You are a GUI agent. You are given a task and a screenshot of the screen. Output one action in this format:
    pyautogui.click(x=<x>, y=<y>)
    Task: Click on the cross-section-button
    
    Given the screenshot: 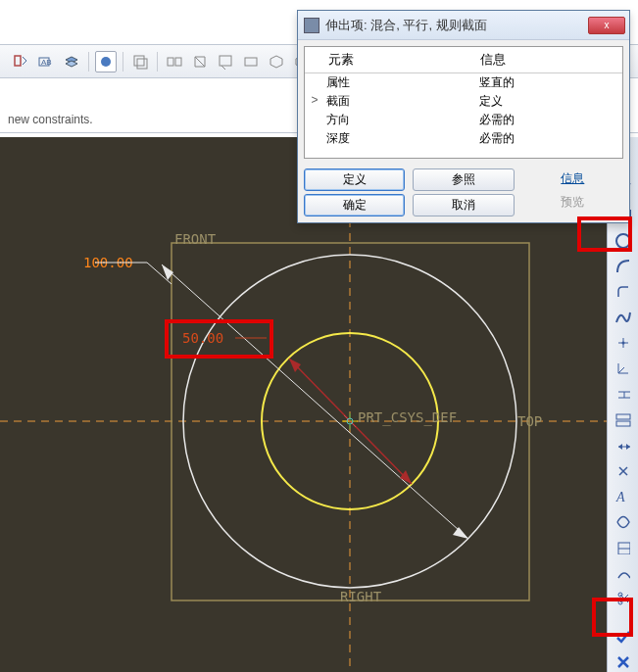 What is the action you would take?
    pyautogui.click(x=200, y=62)
    